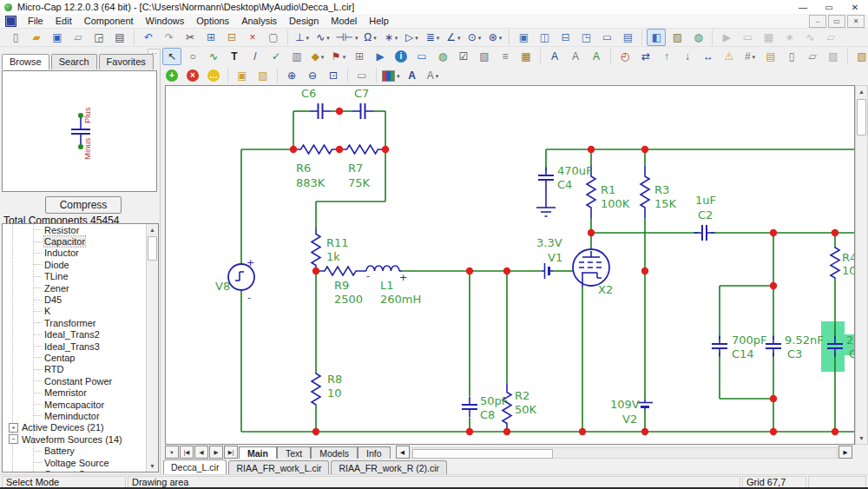  What do you see at coordinates (201, 452) in the screenshot?
I see `page-nav-icon-2: ◀` at bounding box center [201, 452].